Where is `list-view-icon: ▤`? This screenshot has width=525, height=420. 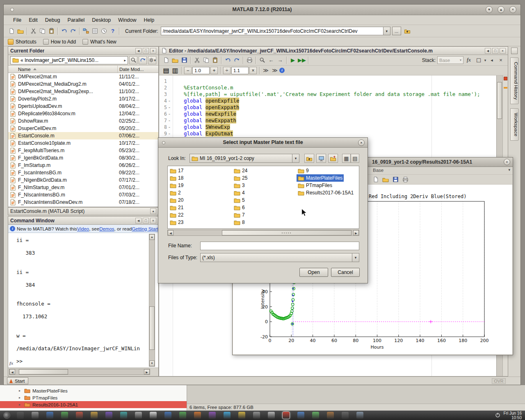 list-view-icon: ▤ is located at coordinates (355, 158).